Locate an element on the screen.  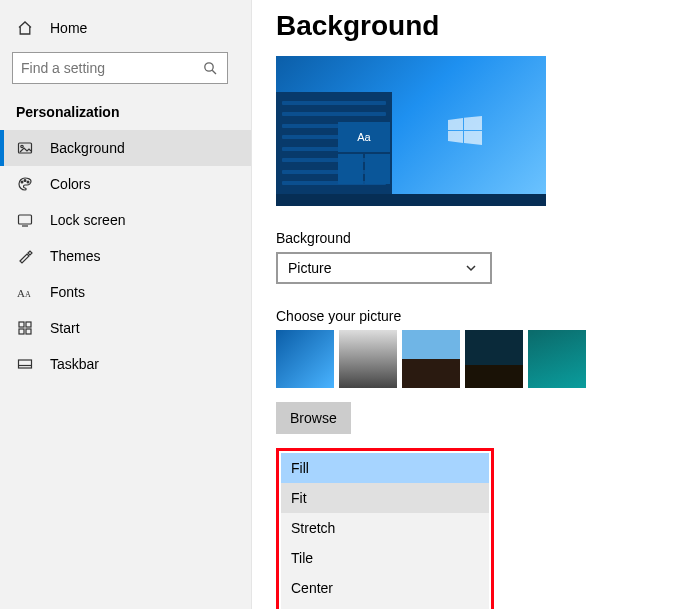
sidebar-item-colors: Colors is located at coordinates (126, 184).